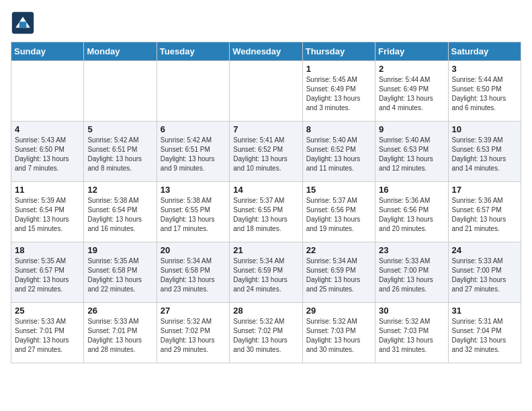  I want to click on logo-icon, so click(23, 23).